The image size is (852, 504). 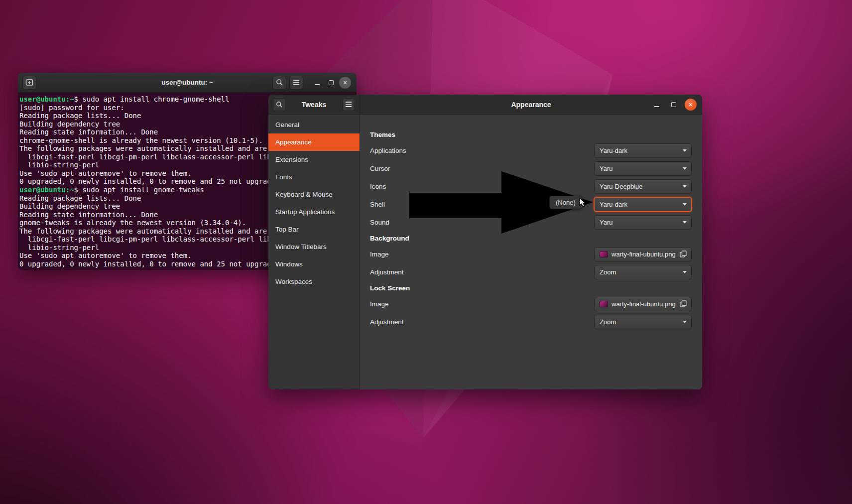 I want to click on terminal-tab-button, so click(x=29, y=83).